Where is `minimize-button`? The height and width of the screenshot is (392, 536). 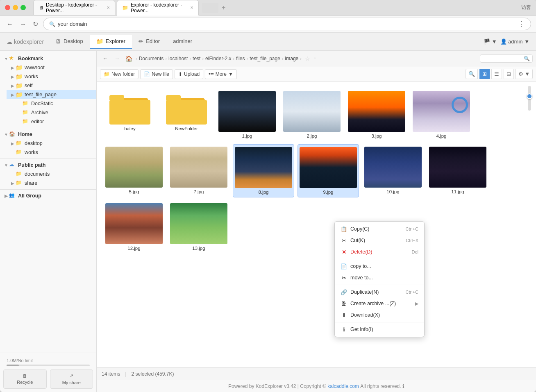
minimize-button is located at coordinates (16, 7).